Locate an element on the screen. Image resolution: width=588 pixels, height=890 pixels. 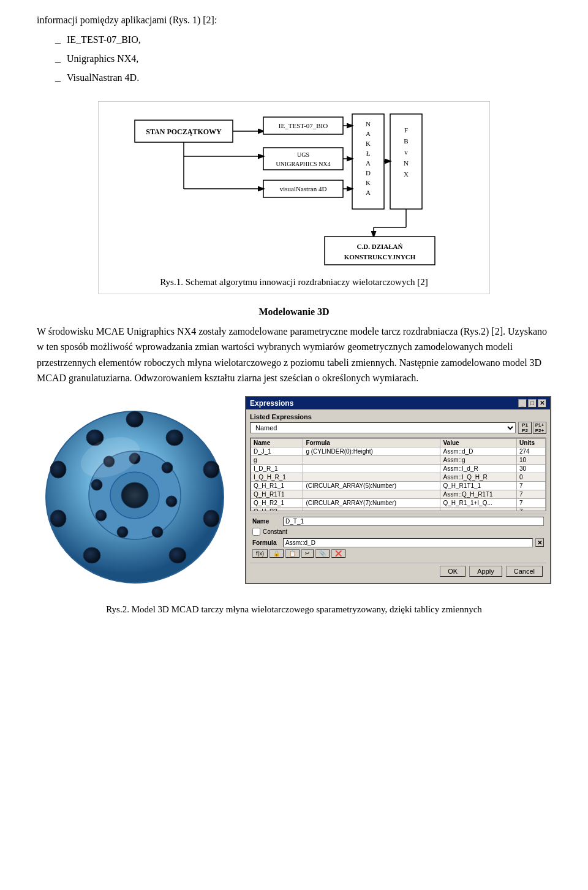
table-row: Q_H_R1T1Assm::Q_H_R1T17 is located at coordinates (398, 494).